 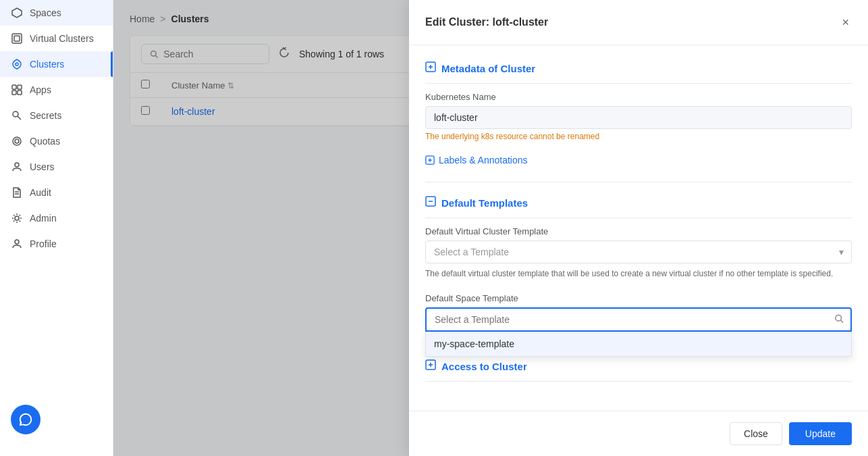 I want to click on apps-icon, so click(x=17, y=90).